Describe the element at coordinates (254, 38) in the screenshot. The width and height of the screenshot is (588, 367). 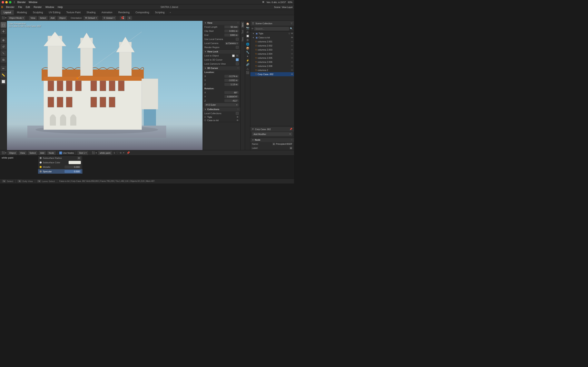
I see `outliner-expand-casa: ▼` at that location.